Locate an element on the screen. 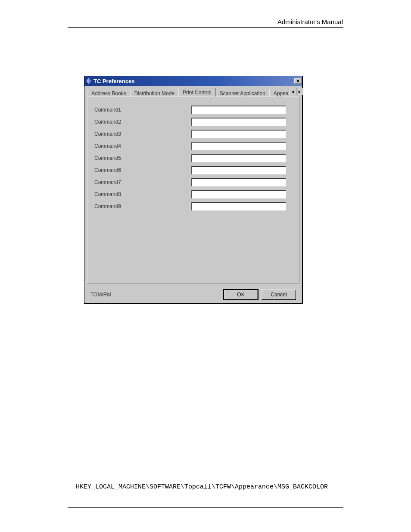 The width and height of the screenshot is (411, 532). close-icon: ✕ is located at coordinates (298, 81).